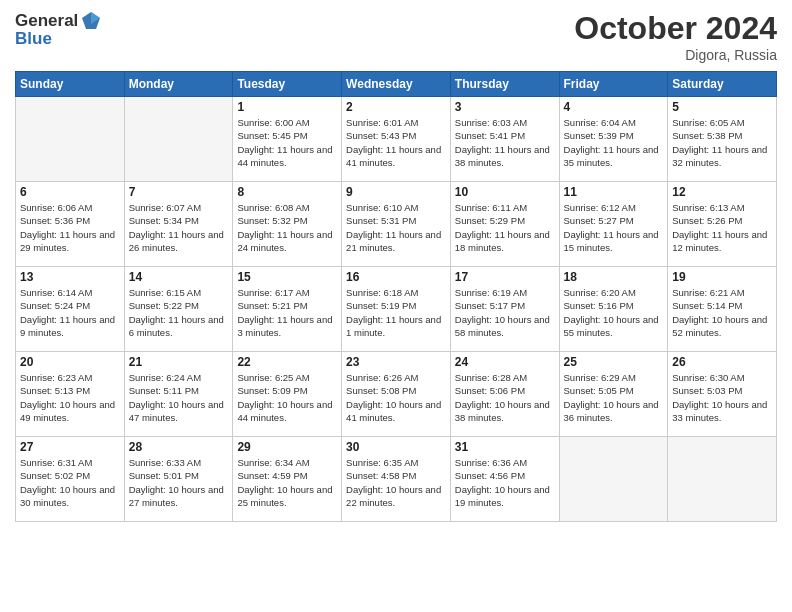 This screenshot has height=612, width=792. Describe the element at coordinates (58, 40) in the screenshot. I see `logo-blue: Blue` at that location.